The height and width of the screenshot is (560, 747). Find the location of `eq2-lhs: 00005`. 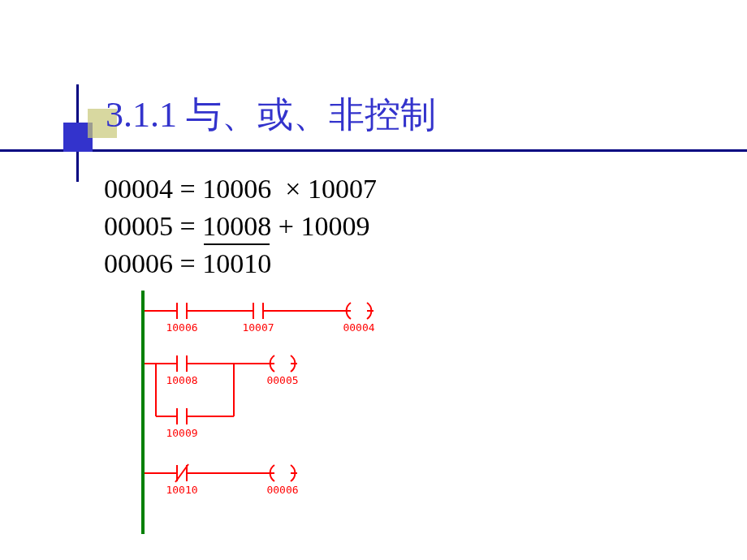

eq2-lhs: 00005 is located at coordinates (138, 226).